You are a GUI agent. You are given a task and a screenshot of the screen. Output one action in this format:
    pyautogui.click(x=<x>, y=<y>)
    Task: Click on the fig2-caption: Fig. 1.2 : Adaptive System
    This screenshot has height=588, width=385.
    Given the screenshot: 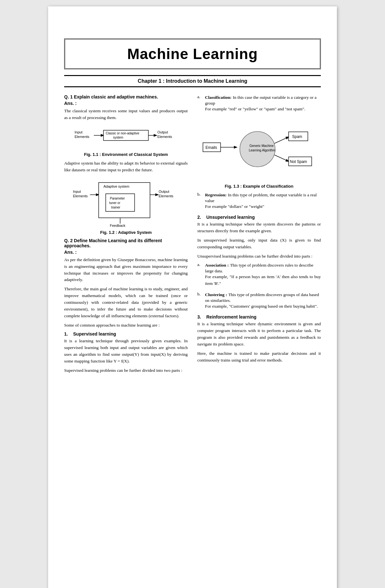 What is the action you would take?
    pyautogui.click(x=126, y=232)
    